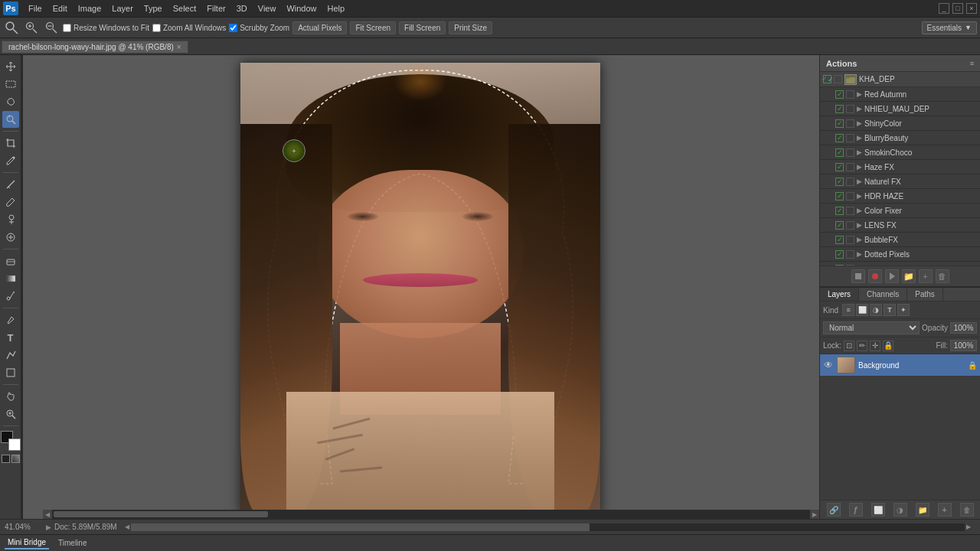 The width and height of the screenshot is (980, 551). I want to click on resize-windows-checkbox, so click(67, 28).